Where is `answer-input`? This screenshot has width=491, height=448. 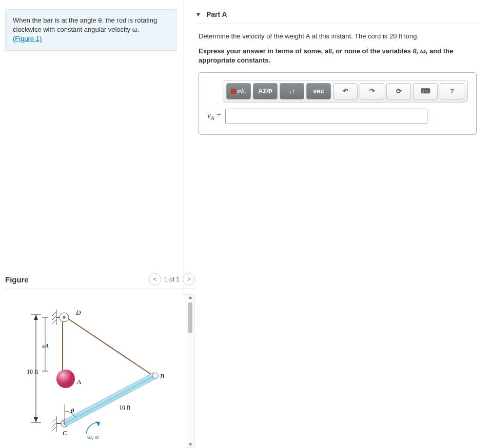
answer-input is located at coordinates (326, 116).